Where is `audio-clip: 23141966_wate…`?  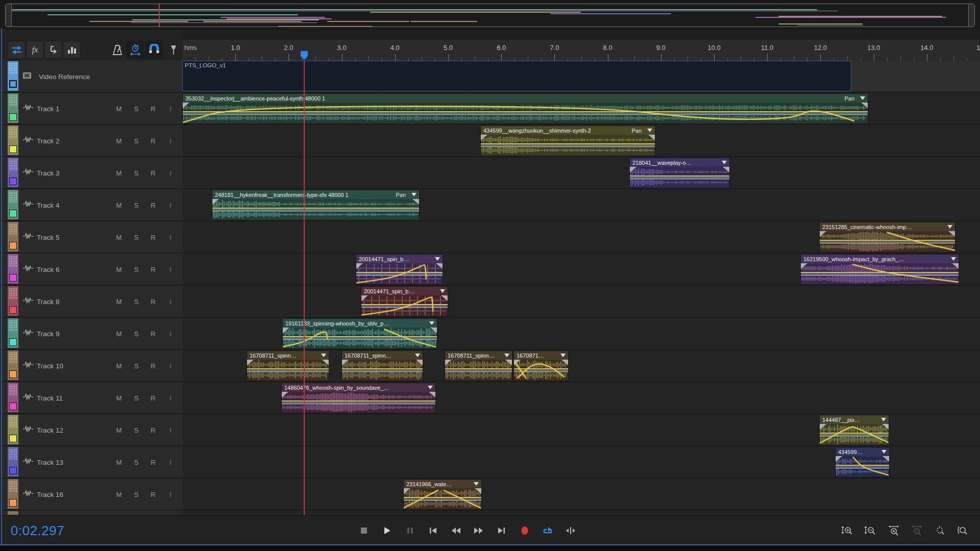
audio-clip: 23141966_wate… is located at coordinates (443, 494).